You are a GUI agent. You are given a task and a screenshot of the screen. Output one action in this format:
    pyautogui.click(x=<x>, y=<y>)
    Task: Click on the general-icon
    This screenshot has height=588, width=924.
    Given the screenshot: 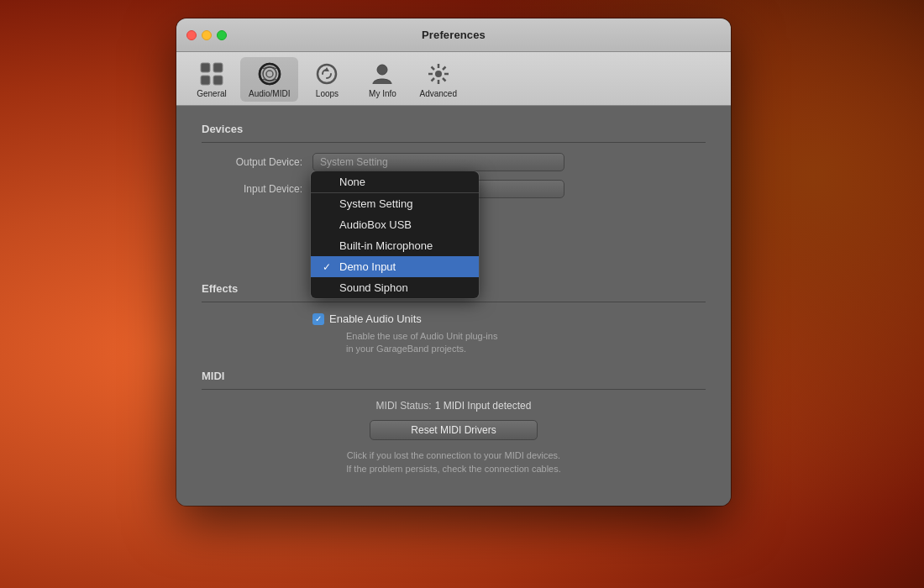 What is the action you would take?
    pyautogui.click(x=212, y=74)
    